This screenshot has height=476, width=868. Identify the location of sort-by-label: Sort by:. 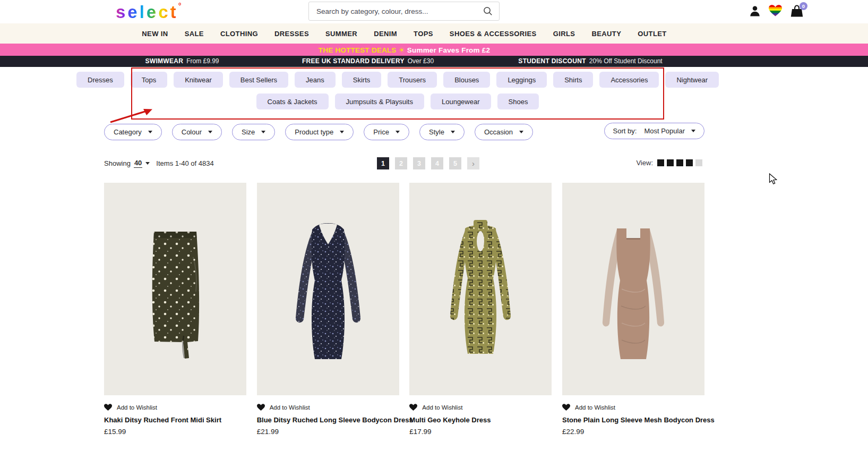
(625, 131).